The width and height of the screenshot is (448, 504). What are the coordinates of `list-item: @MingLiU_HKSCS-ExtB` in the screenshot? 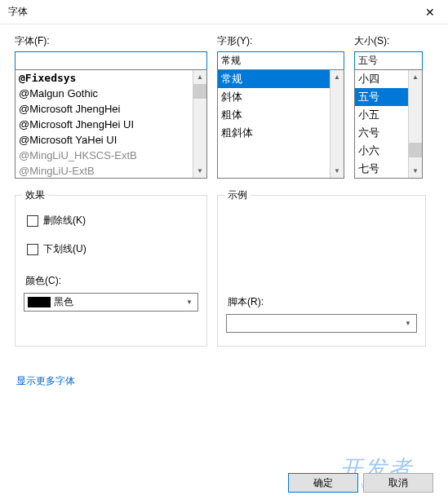 It's located at (104, 155).